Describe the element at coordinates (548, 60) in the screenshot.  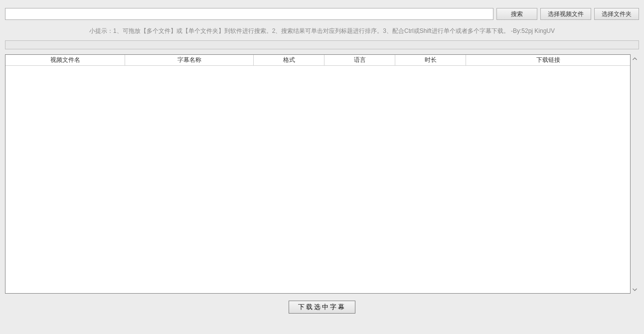
I see `column-header-link: 下载链接` at that location.